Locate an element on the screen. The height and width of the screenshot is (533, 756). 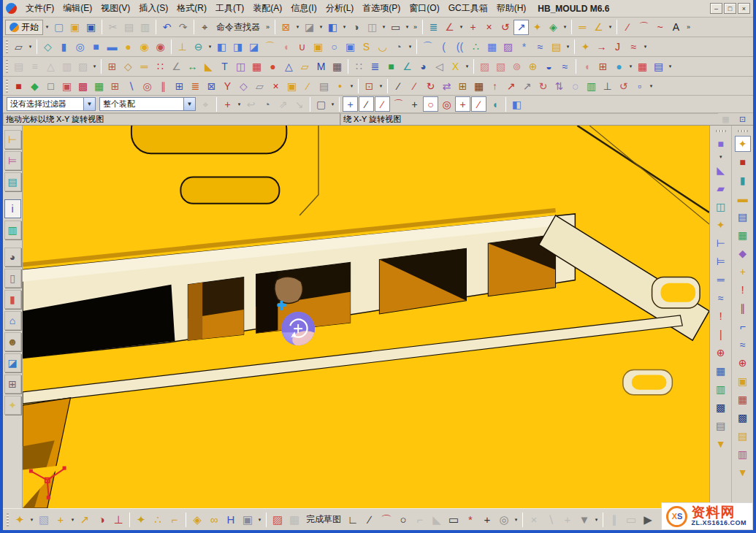
sketch-fillet-icon: ⌐ is located at coordinates (420, 520).